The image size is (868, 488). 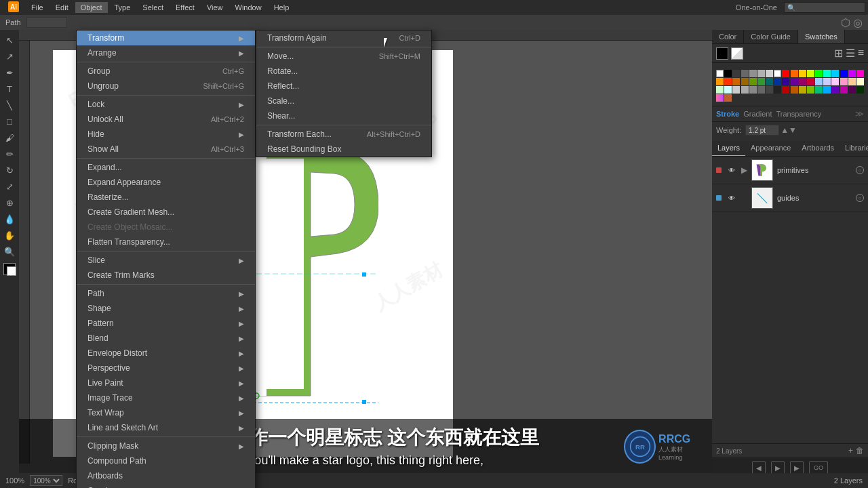 I want to click on menu-item-slice-arrow: ▶, so click(x=241, y=260).